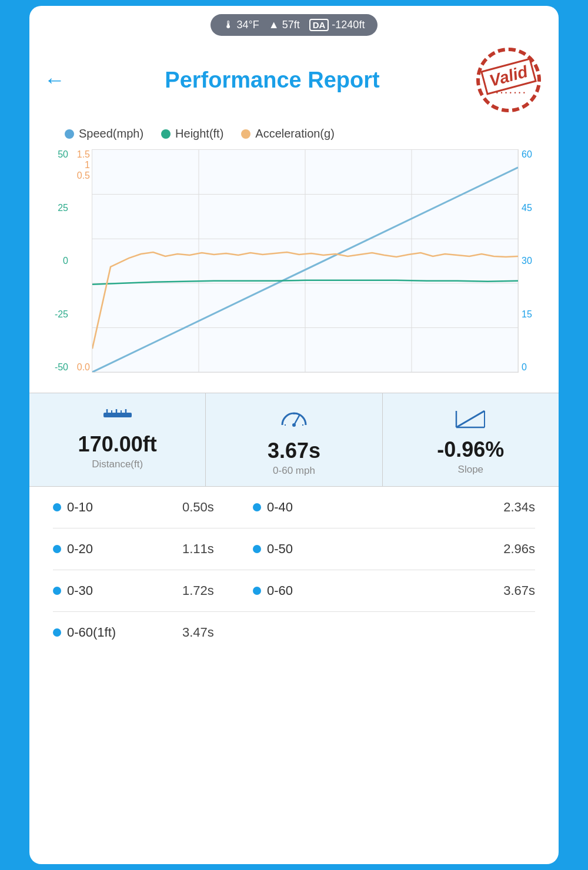  Describe the element at coordinates (58, 314) in the screenshot. I see `y-height-n25: -25` at that location.